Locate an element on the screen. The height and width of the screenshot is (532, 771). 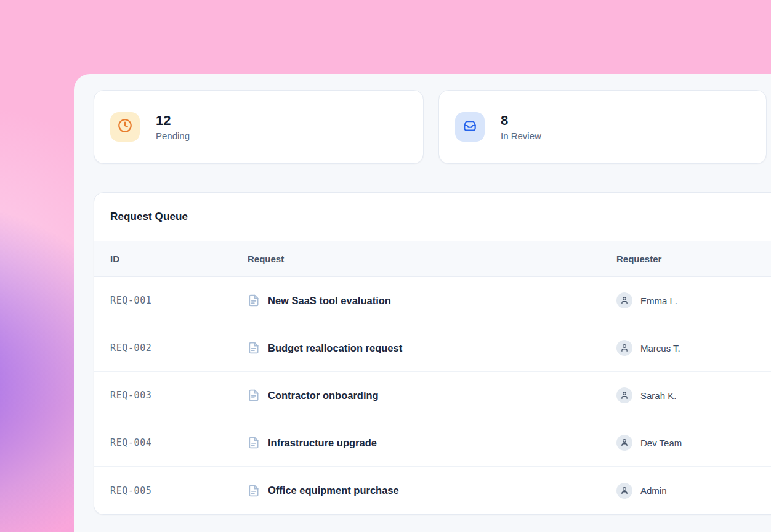
pending-icon-badge is located at coordinates (125, 127).